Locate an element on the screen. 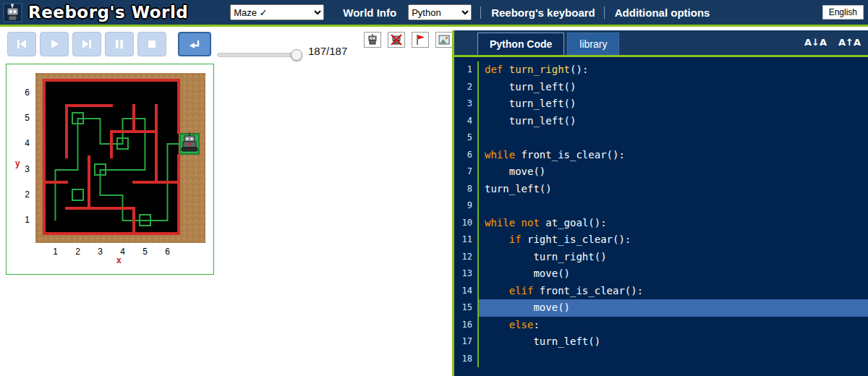 This screenshot has width=868, height=376. increase-font-button: A↑A is located at coordinates (849, 42).